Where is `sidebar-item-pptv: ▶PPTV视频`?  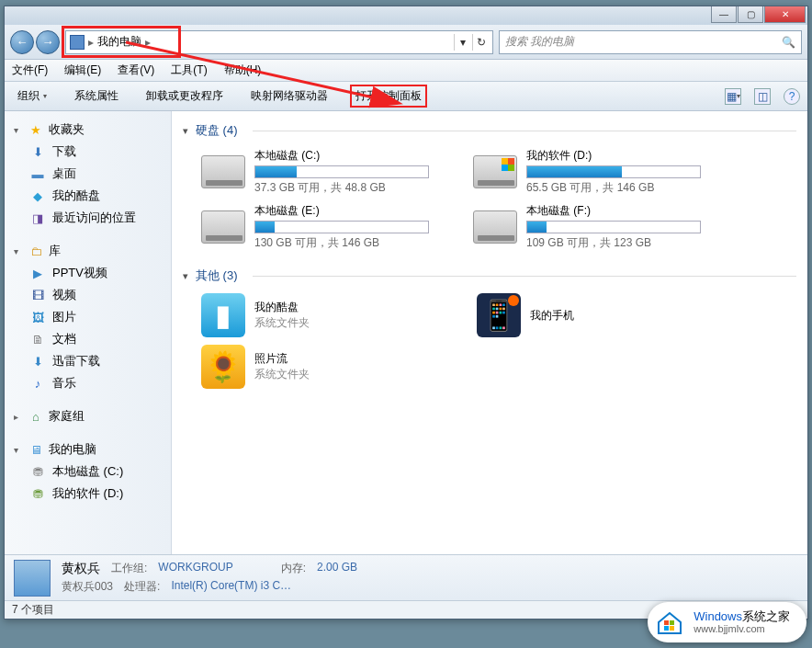
sidebar-item-pptv: ▶PPTV视频 is located at coordinates (88, 273).